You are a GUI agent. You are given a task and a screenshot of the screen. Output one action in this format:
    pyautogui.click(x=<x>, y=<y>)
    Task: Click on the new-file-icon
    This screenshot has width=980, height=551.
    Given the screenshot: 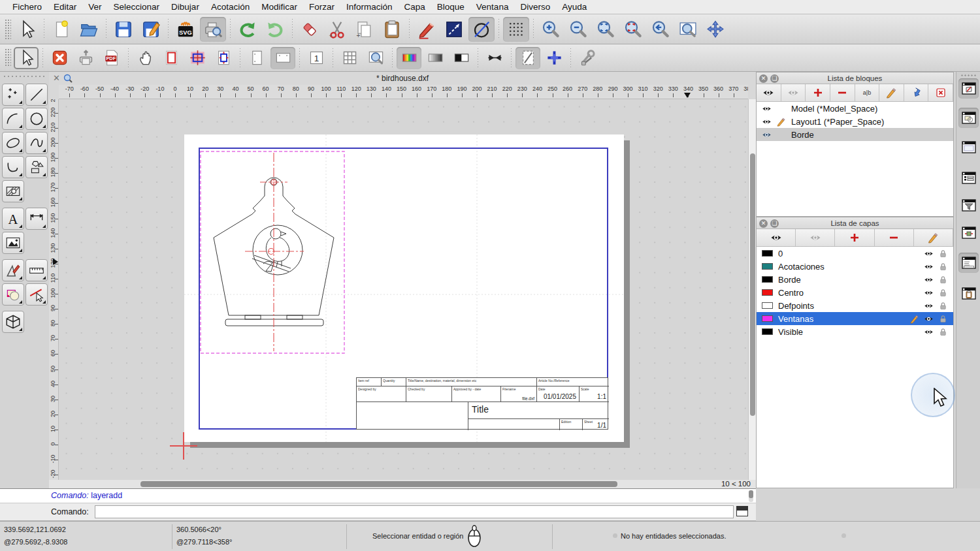 What is the action you would take?
    pyautogui.click(x=61, y=29)
    